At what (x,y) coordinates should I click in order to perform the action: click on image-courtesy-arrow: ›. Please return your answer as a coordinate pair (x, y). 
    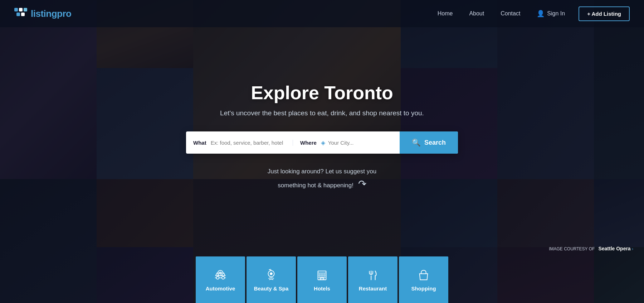
    Looking at the image, I should click on (633, 249).